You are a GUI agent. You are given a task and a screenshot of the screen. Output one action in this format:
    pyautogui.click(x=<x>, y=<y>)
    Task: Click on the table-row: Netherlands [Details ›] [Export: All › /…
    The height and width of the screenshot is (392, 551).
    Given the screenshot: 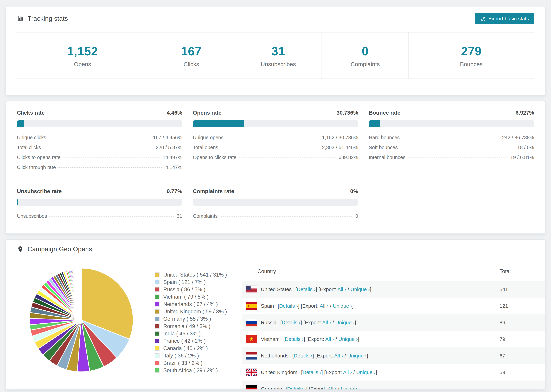 What is the action you would take?
    pyautogui.click(x=394, y=356)
    